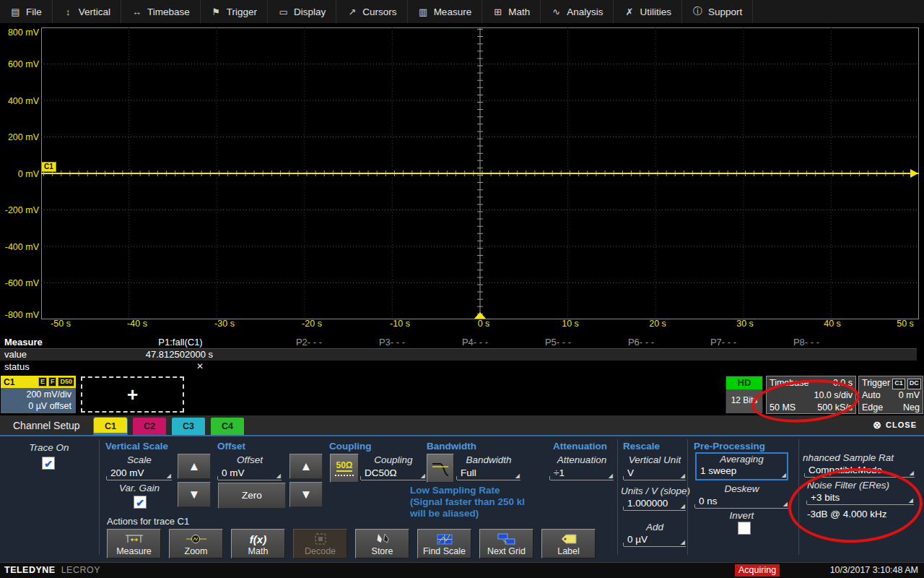 Image resolution: width=924 pixels, height=578 pixels. I want to click on close-button: ⊗CLOSE, so click(895, 425).